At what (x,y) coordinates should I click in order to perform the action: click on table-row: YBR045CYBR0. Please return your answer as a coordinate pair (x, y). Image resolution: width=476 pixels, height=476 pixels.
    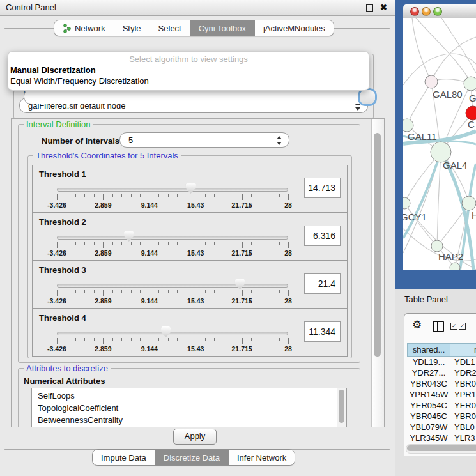
    Looking at the image, I should click on (441, 417).